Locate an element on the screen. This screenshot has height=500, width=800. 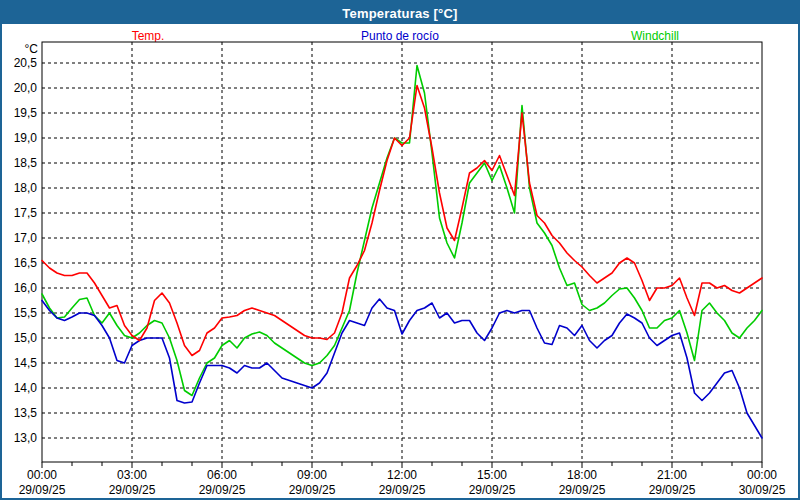
y-tick-label: 15,0 is located at coordinates (26, 338).